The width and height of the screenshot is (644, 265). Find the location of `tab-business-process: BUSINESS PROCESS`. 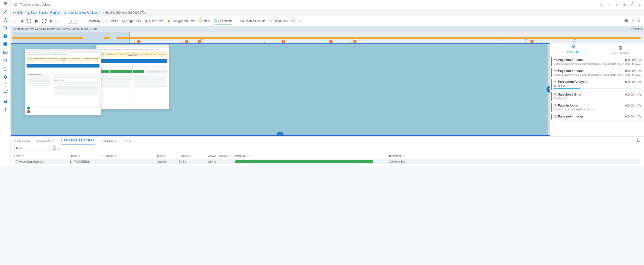

tab-business-process: BUSINESS PROCESS is located at coordinates (78, 141).